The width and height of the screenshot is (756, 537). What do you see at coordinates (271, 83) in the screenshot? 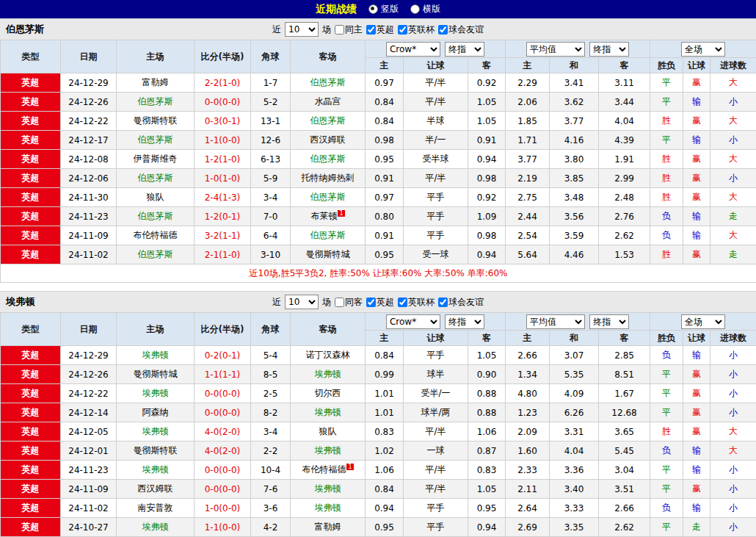
I see `corner-cell: 1-7` at bounding box center [271, 83].